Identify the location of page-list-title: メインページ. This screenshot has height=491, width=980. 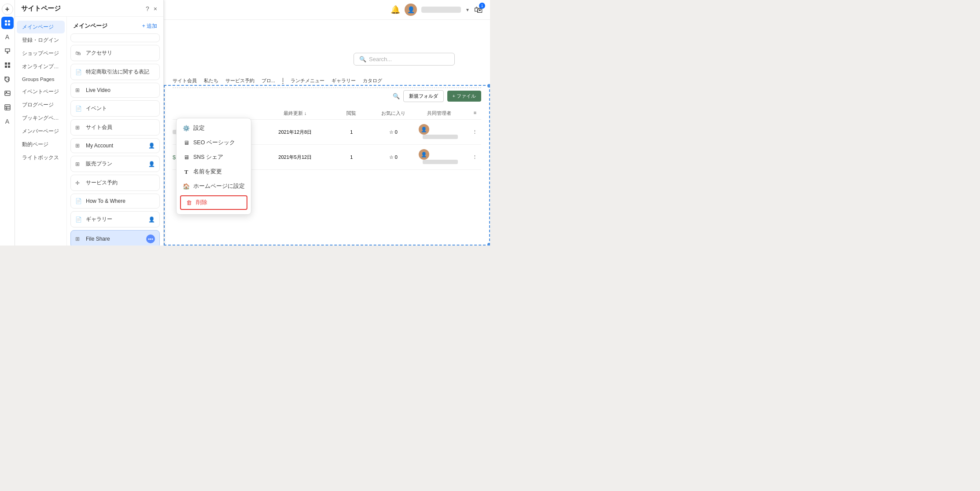
(90, 26).